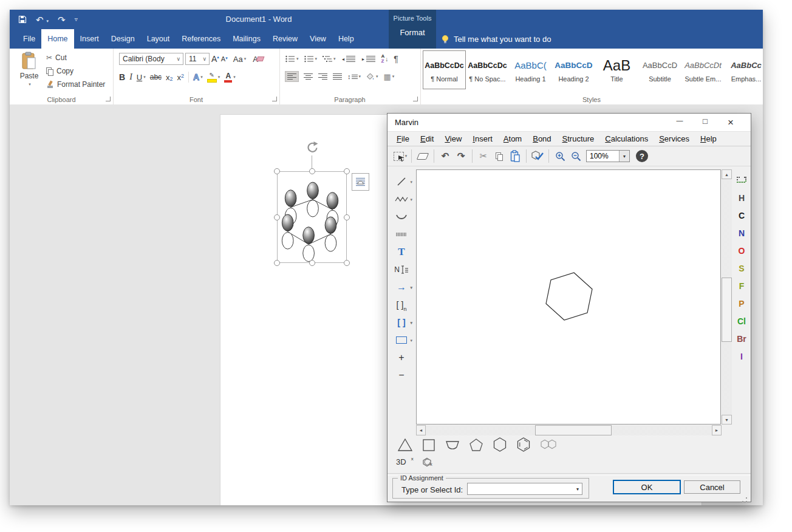  Describe the element at coordinates (624, 156) in the screenshot. I see `zoom-combo-arrow-icon: ▾` at that location.